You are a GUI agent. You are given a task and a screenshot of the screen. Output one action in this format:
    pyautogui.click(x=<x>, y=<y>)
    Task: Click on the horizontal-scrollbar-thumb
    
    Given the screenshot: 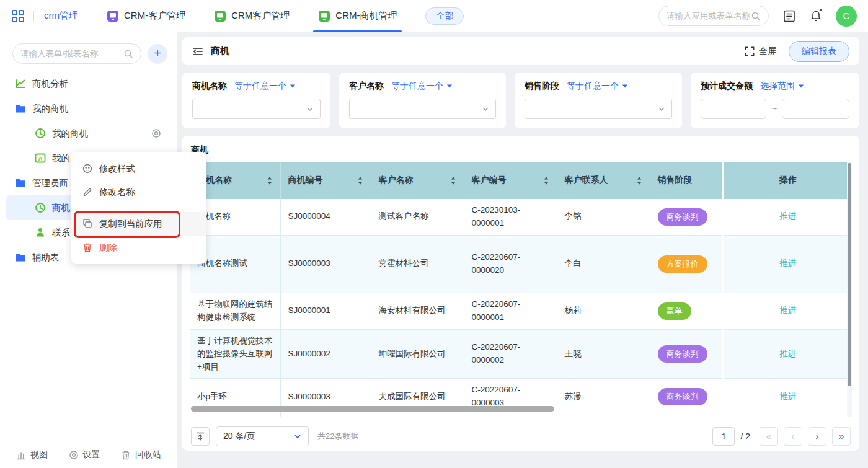 What is the action you would take?
    pyautogui.click(x=373, y=409)
    